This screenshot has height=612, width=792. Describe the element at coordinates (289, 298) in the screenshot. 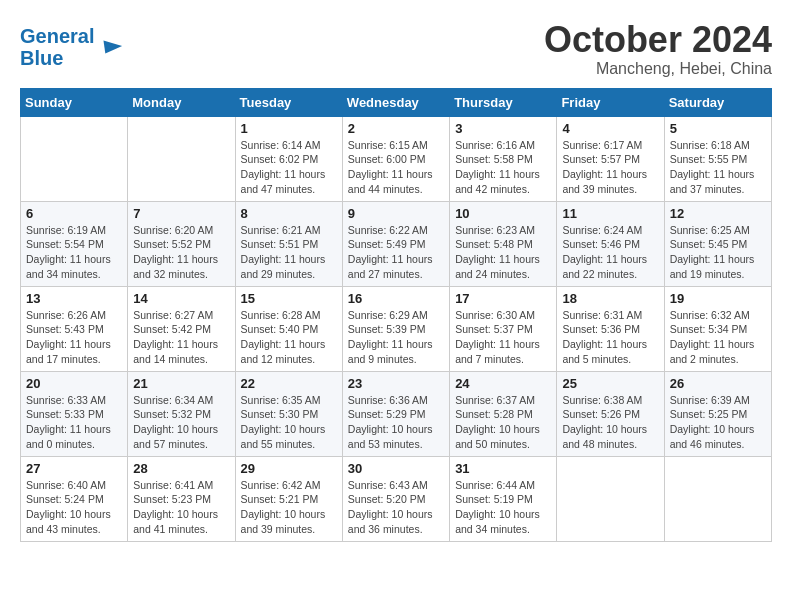

I see `day-number: 15` at that location.